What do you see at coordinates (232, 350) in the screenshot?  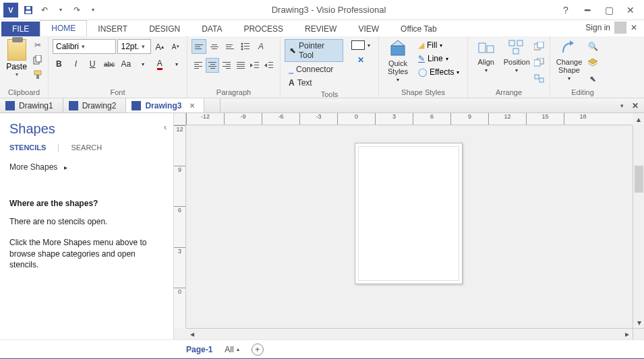 I see `all-pages-button: All▴` at bounding box center [232, 350].